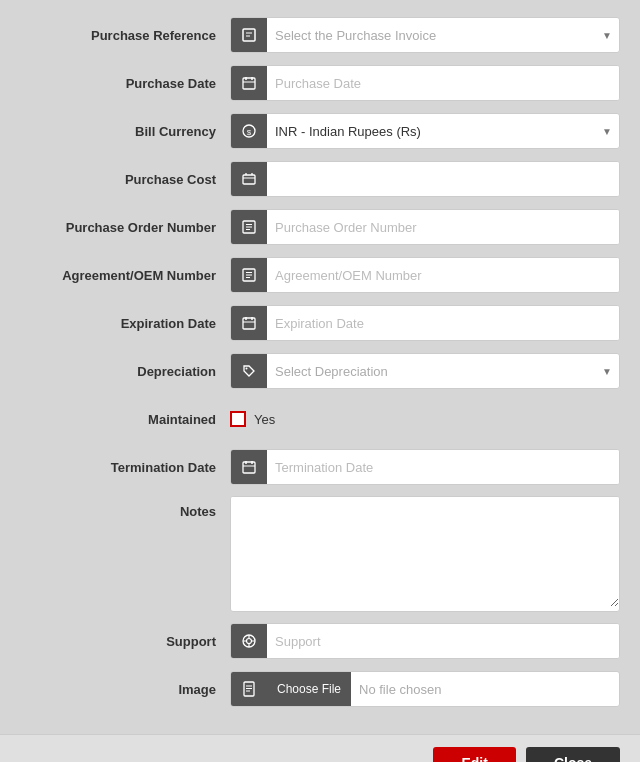  What do you see at coordinates (125, 642) in the screenshot?
I see `support-label: Support` at bounding box center [125, 642].